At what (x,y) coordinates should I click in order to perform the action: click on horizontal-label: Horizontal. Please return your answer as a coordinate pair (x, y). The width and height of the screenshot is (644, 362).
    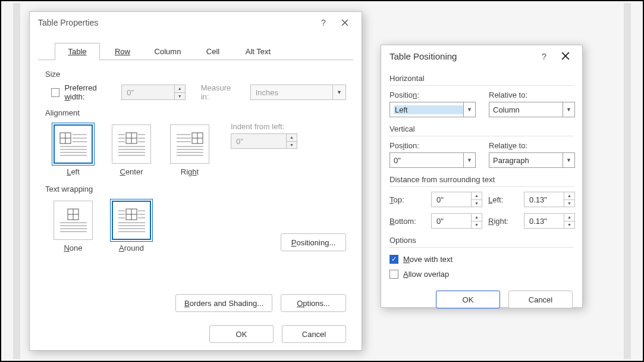
    Looking at the image, I should click on (482, 80).